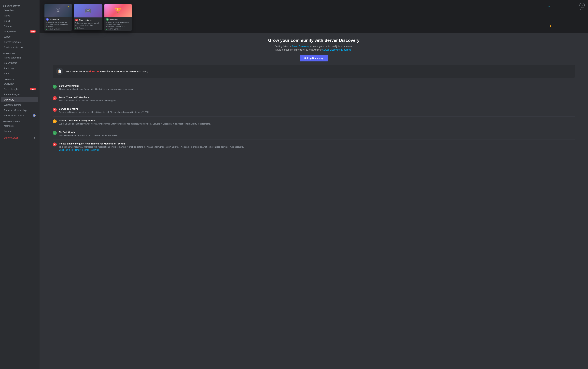 This screenshot has height=369, width=588. What do you see at coordinates (20, 79) in the screenshot?
I see `community-label: COMMUNITY` at bounding box center [20, 79].